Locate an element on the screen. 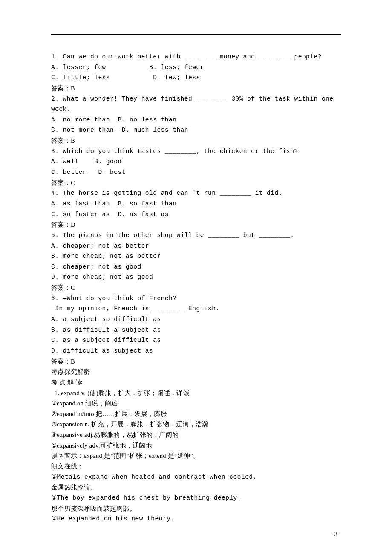  q2-opts-ab: A. no more than B. no less than is located at coordinates (196, 120).